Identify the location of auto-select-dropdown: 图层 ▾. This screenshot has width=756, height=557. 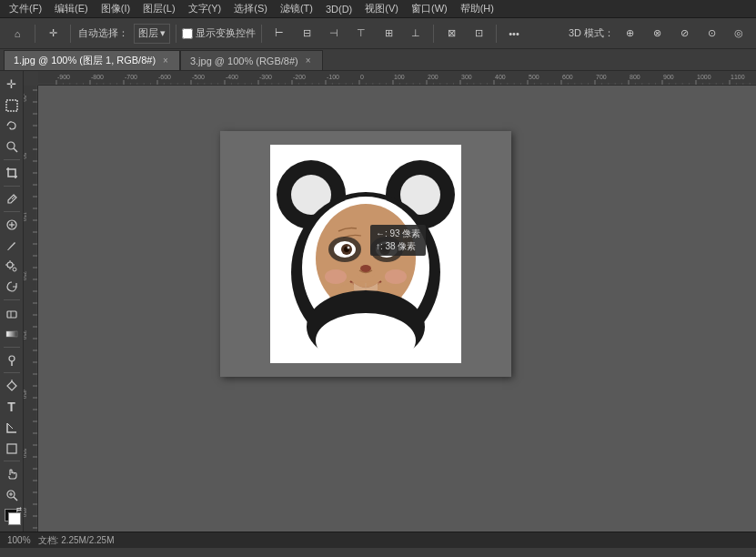
(152, 34).